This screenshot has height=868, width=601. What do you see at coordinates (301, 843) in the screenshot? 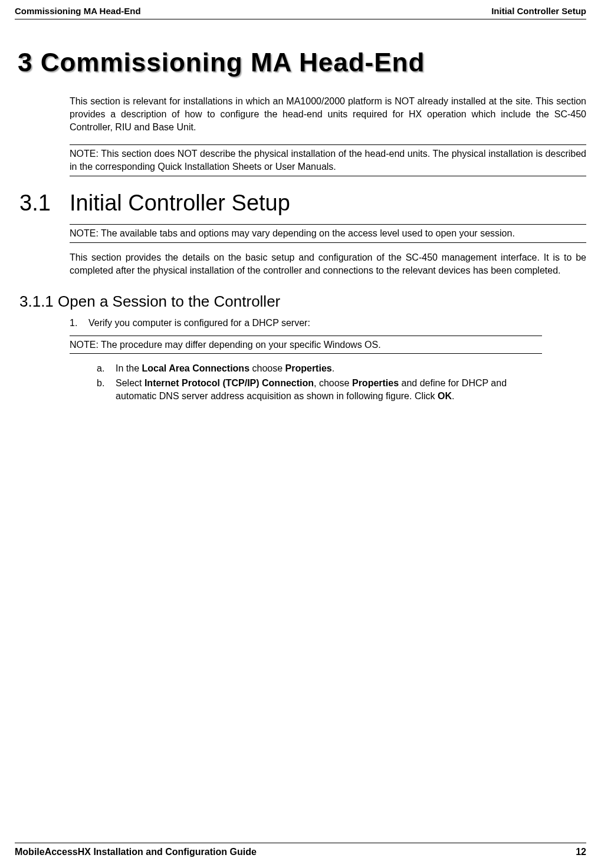
I see `footer-rule` at bounding box center [301, 843].